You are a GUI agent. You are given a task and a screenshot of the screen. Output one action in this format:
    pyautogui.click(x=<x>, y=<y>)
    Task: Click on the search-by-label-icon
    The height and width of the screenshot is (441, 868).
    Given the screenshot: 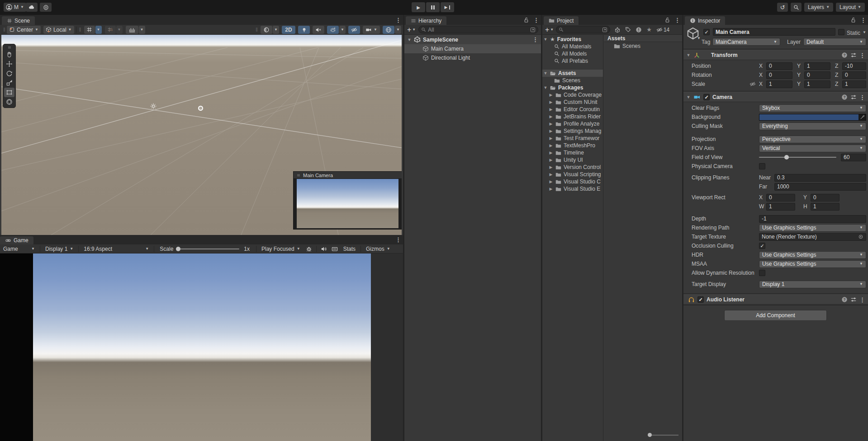 What is the action you would take?
    pyautogui.click(x=628, y=30)
    